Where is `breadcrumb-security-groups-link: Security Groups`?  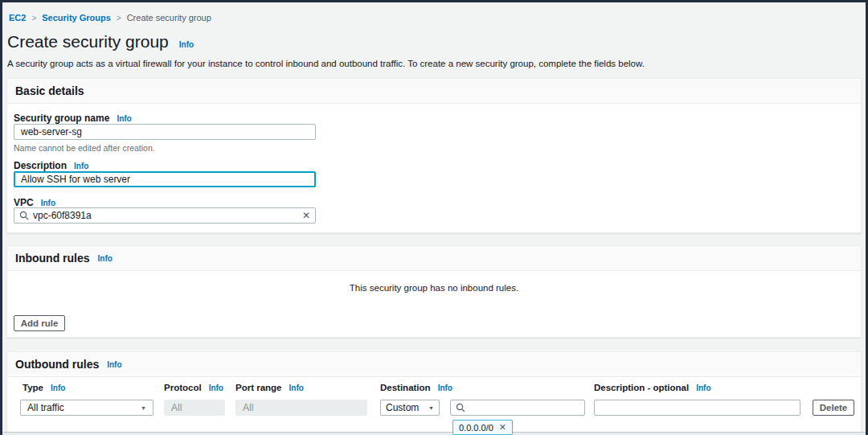 breadcrumb-security-groups-link: Security Groups is located at coordinates (76, 18).